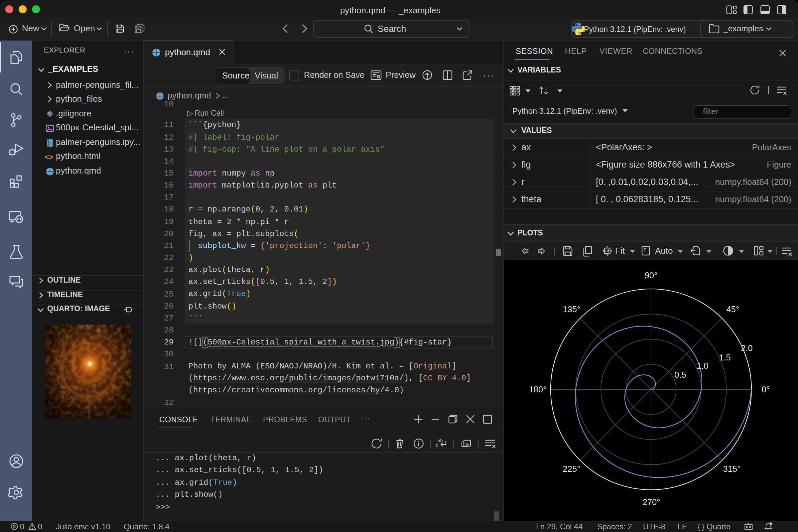 This screenshot has width=798, height=532. Describe the element at coordinates (680, 375) in the screenshot. I see `svg-text: 0.5` at that location.